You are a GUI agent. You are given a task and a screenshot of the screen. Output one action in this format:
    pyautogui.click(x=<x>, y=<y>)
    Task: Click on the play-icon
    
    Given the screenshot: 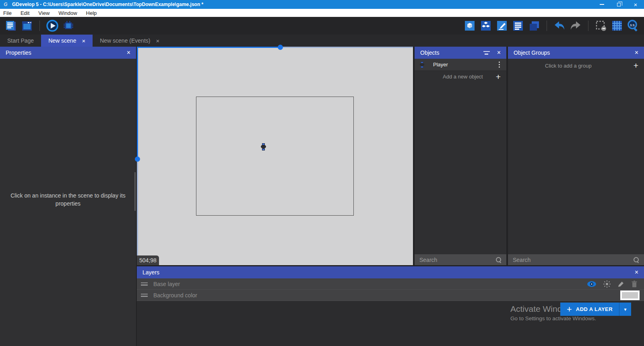 What is the action you would take?
    pyautogui.click(x=52, y=26)
    